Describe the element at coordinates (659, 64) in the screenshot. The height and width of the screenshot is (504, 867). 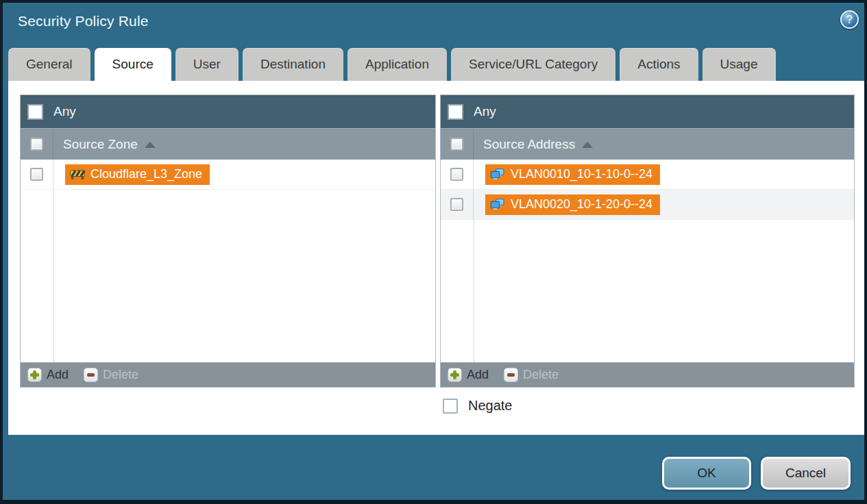
I see `tab-actions: Actions` at that location.